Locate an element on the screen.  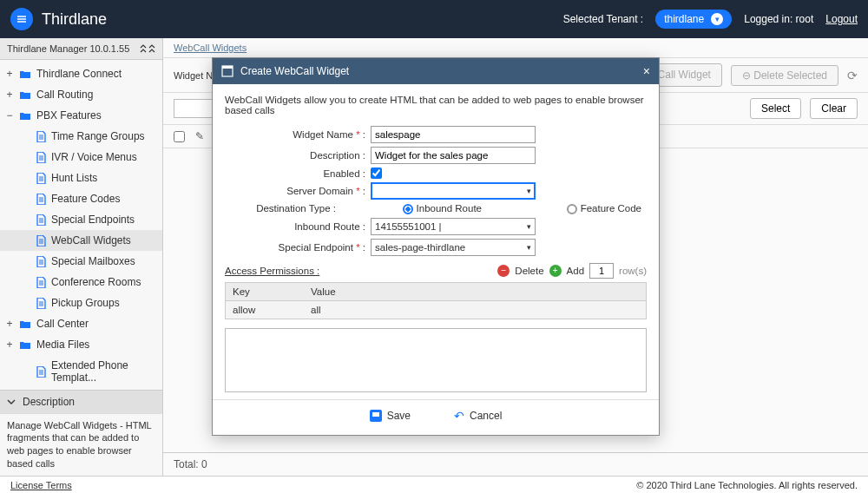
enabled-checkbox is located at coordinates (377, 174).